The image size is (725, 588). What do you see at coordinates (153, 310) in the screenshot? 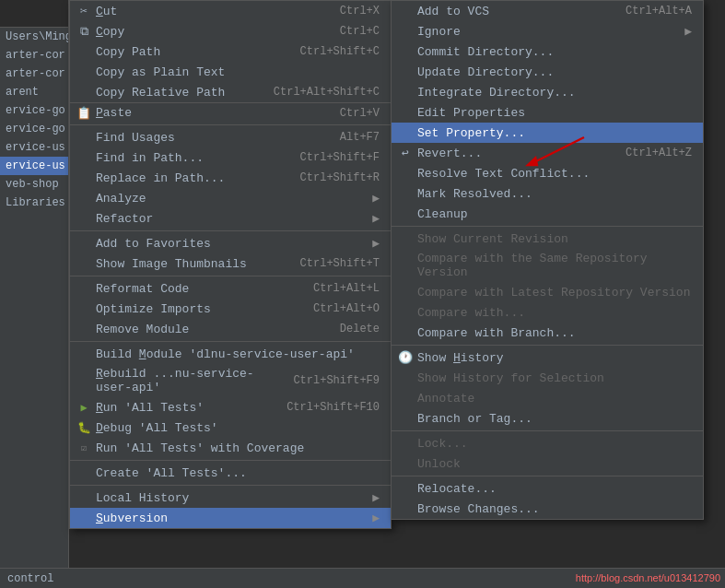
I see `optimize-imports-label: Optimize Imports` at bounding box center [153, 310].